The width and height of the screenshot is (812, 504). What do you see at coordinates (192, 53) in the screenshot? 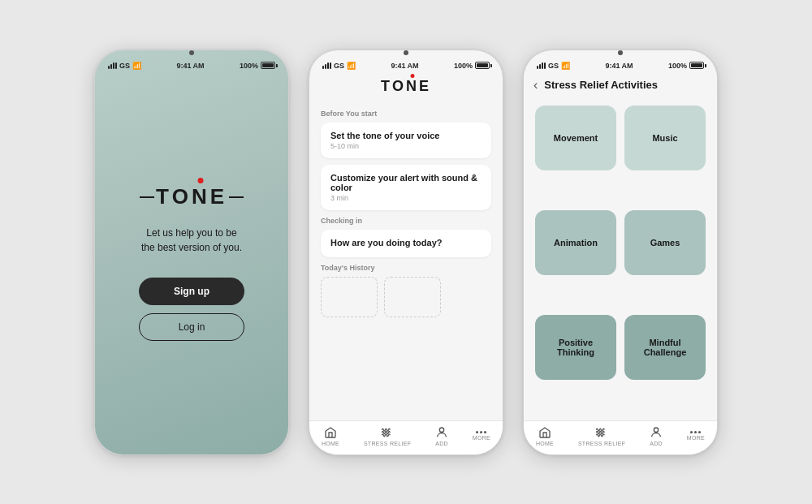
I see `notch-dot` at bounding box center [192, 53].